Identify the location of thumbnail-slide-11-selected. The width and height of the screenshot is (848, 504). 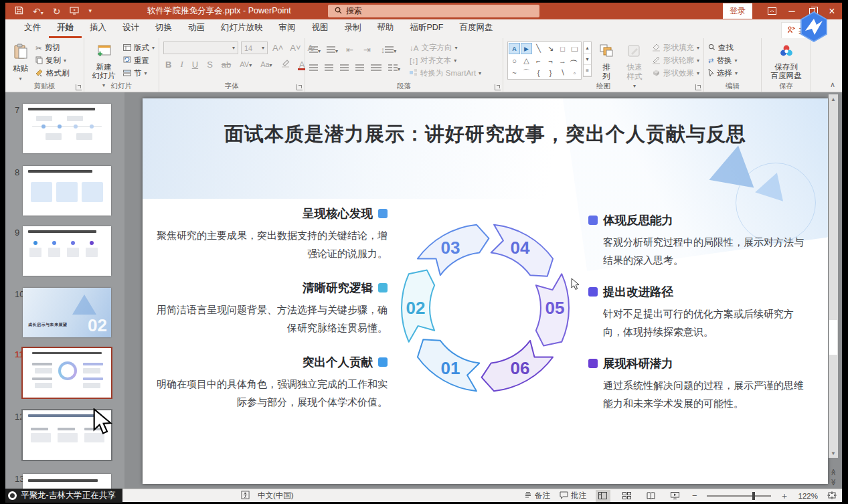
(67, 373).